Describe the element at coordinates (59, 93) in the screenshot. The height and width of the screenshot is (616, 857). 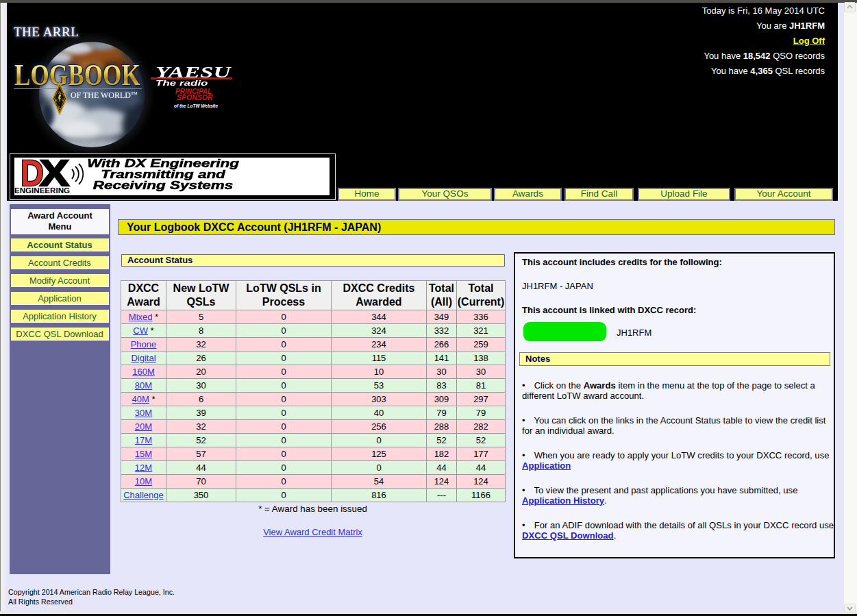
I see `svg-text: A` at that location.